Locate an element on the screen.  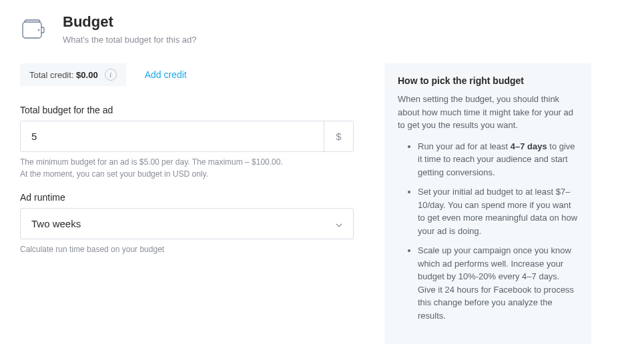
page-subtitle: What's the total budget for this ad? is located at coordinates (129, 40).